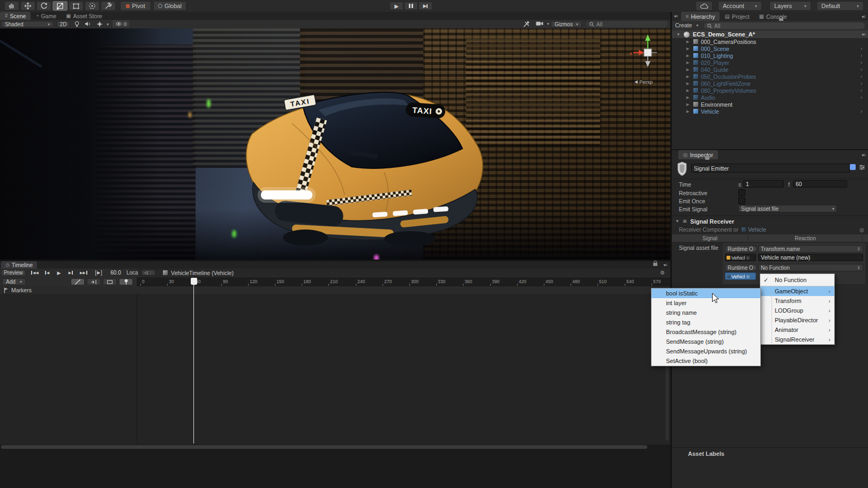 This screenshot has height=488, width=868. Describe the element at coordinates (136, 6) in the screenshot. I see `pivot-toggle-button: Pivot` at that location.